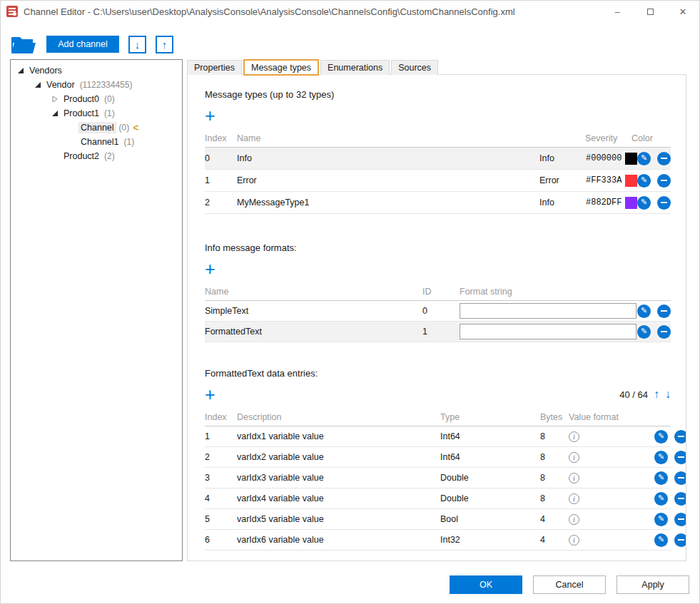 Image resolution: width=700 pixels, height=604 pixels. I want to click on message-type-row: 0 Info Info #000000 ✎, so click(438, 158).